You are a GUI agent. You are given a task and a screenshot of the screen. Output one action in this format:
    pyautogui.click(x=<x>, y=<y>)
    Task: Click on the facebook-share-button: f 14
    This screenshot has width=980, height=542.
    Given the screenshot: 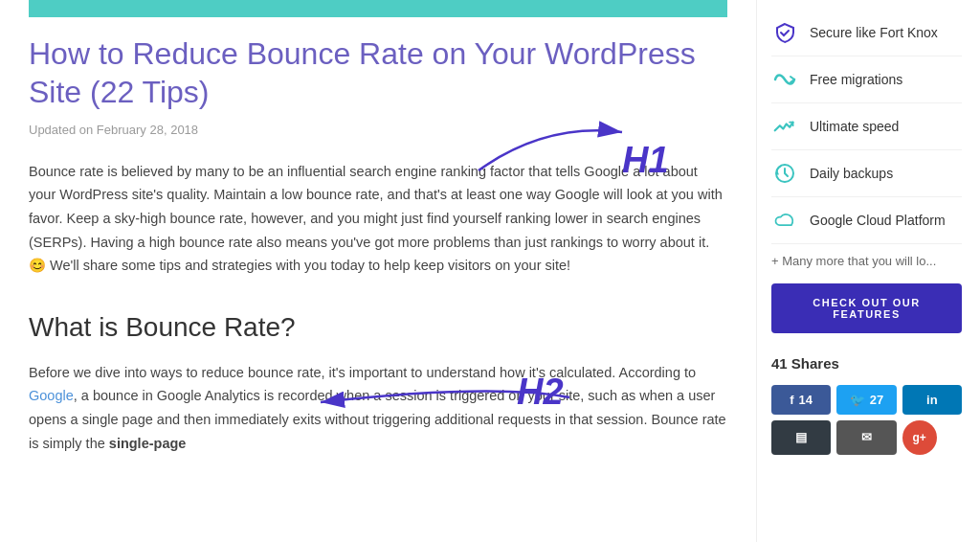 What is the action you would take?
    pyautogui.click(x=801, y=400)
    